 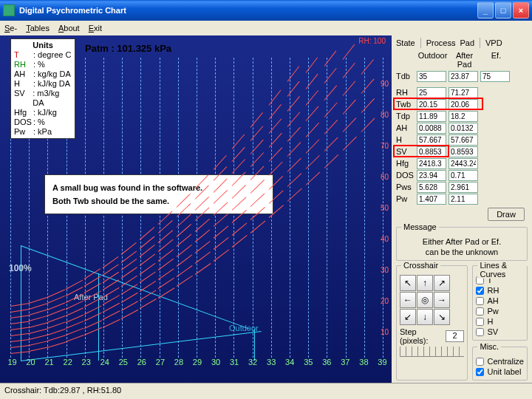 I want to click on data-row-h: H, so click(x=462, y=140).